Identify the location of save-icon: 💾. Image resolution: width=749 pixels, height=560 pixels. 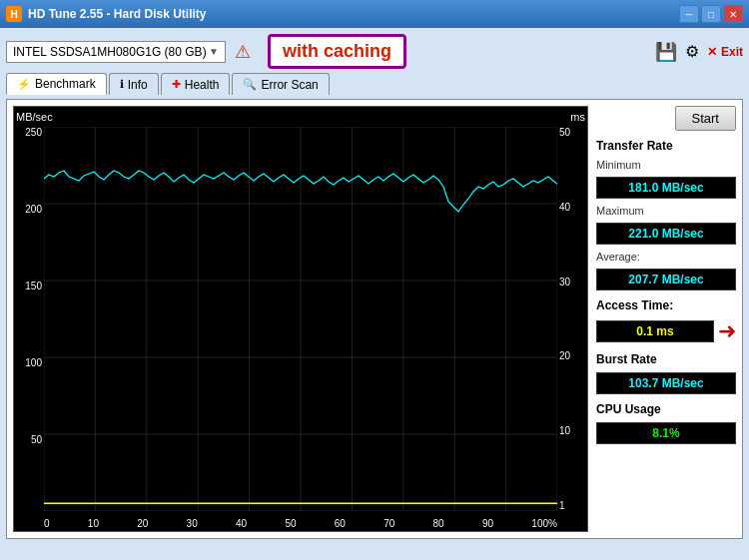
(666, 52).